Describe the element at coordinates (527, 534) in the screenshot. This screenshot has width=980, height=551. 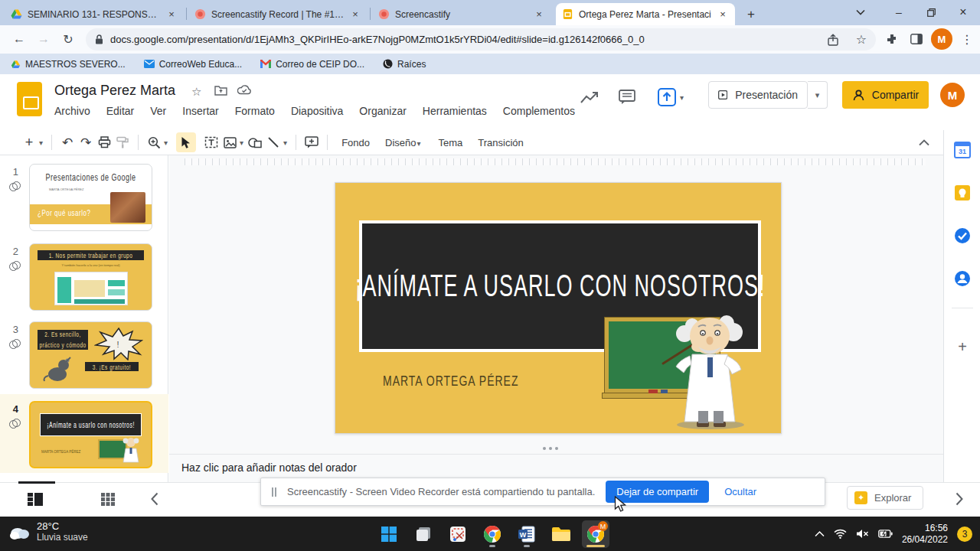
I see `word-button: W` at that location.